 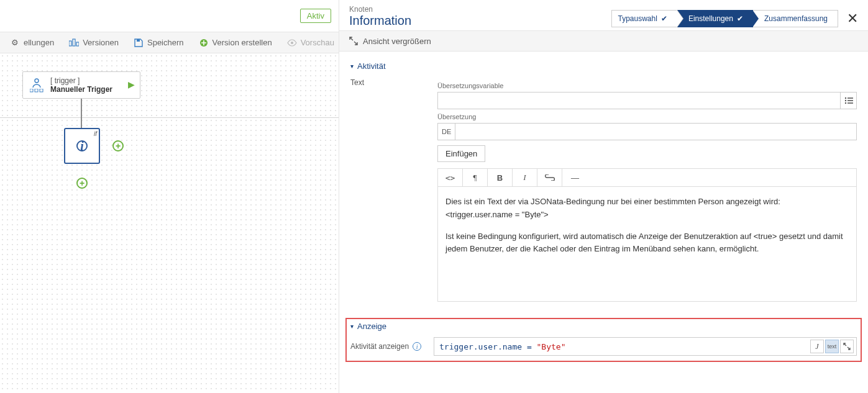 What do you see at coordinates (715, 19) in the screenshot?
I see `wizard-step-settings: Einstellungen ✔` at bounding box center [715, 19].